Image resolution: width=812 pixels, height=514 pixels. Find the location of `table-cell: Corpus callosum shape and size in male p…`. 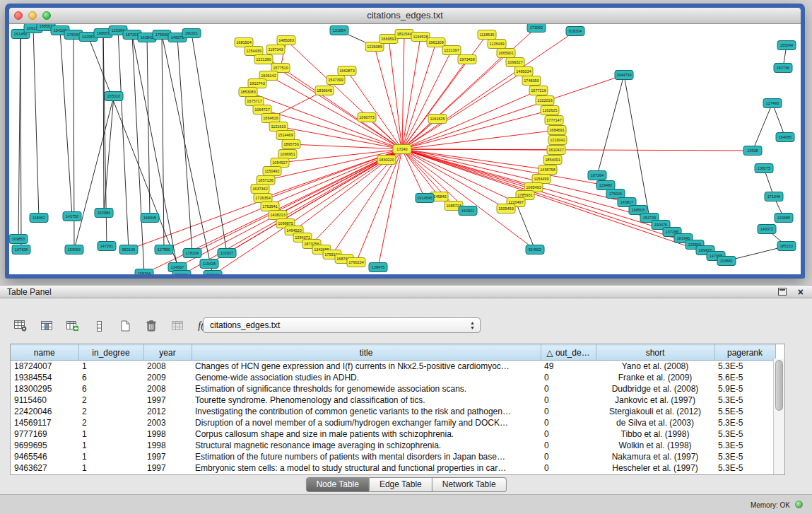

table-cell: Corpus callosum shape and size in male p… is located at coordinates (366, 434).